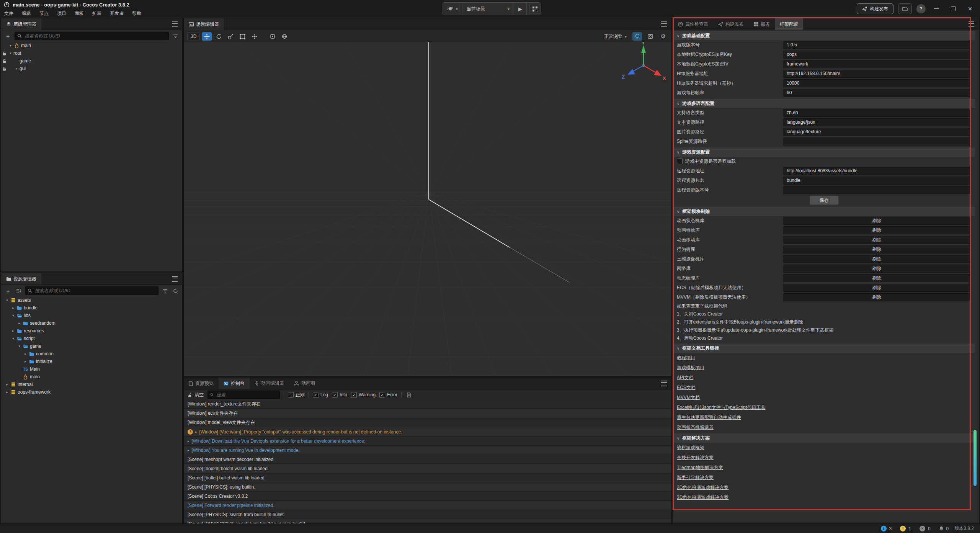 This screenshot has height=533, width=980. What do you see at coordinates (905, 9) in the screenshot?
I see `open-folder-button` at bounding box center [905, 9].